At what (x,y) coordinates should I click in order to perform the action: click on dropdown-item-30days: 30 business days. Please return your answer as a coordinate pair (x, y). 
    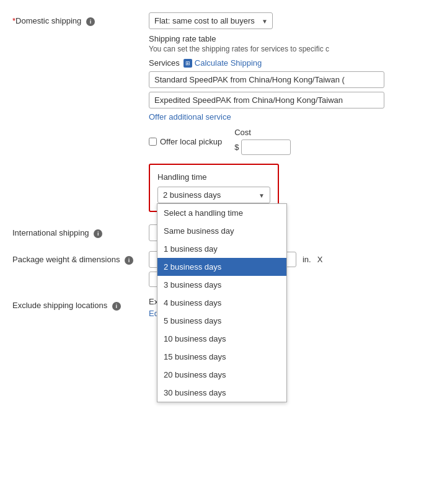
    Looking at the image, I should click on (222, 393).